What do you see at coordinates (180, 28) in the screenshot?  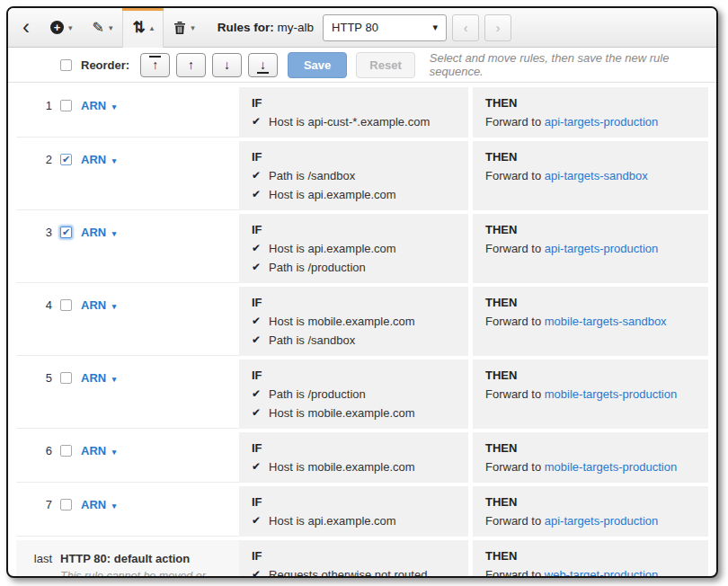 I see `trash-icon` at bounding box center [180, 28].